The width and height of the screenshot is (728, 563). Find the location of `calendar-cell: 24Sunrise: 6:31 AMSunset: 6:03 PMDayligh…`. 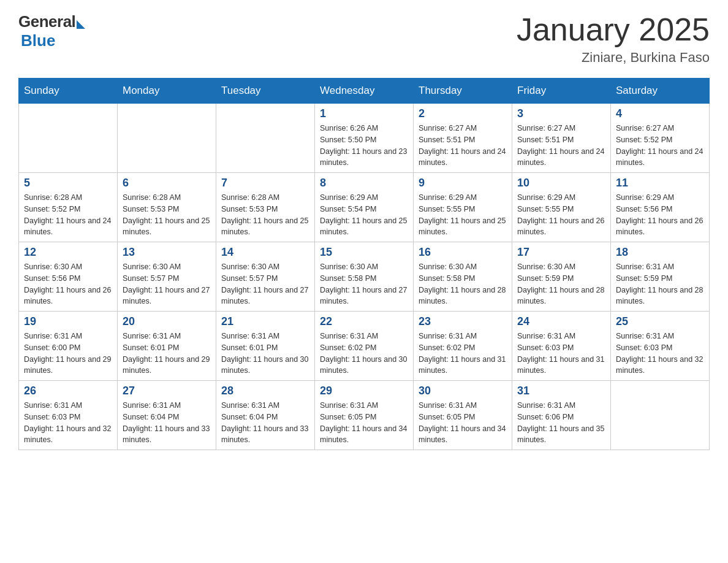

calendar-cell: 24Sunrise: 6:31 AMSunset: 6:03 PMDayligh… is located at coordinates (561, 346).